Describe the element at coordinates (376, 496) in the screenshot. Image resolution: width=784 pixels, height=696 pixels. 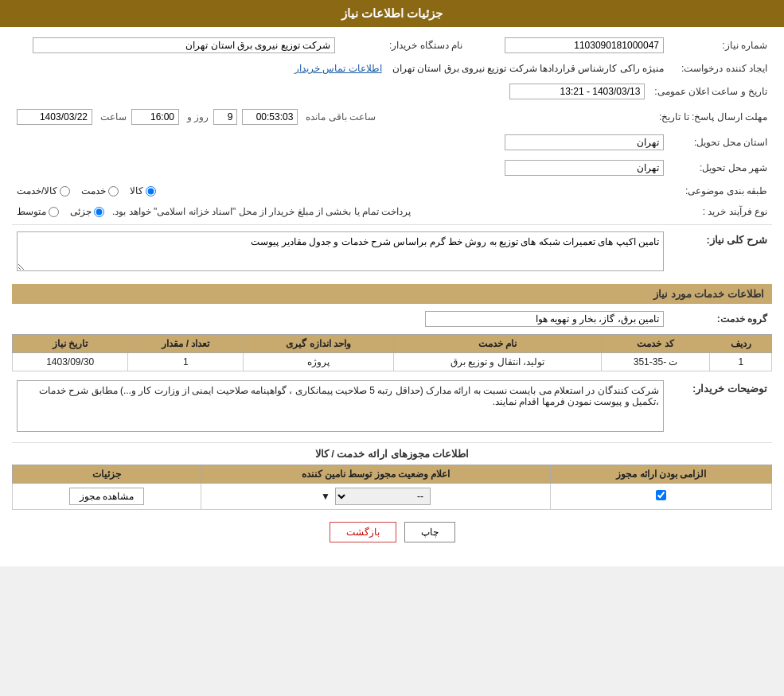
I see `license-status-cell: -- ▼` at that location.